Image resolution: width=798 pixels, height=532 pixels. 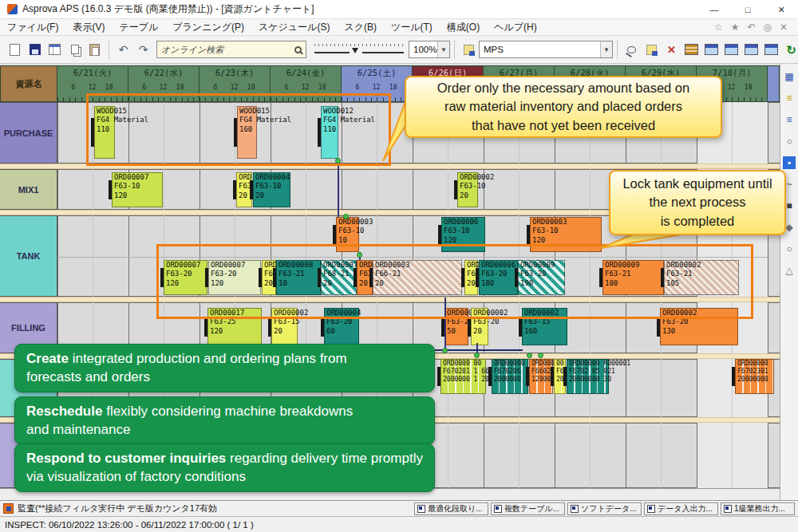 I want to click on chart-view-3-button, so click(x=752, y=49).